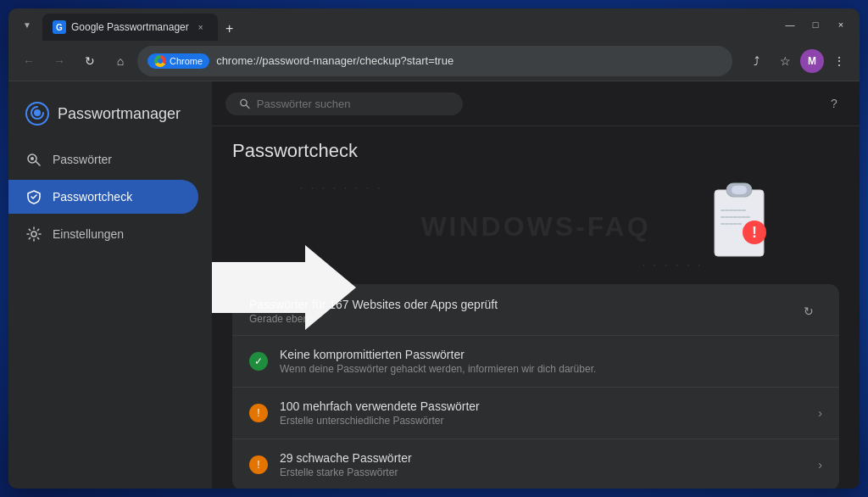 The width and height of the screenshot is (868, 497). Describe the element at coordinates (542, 413) in the screenshot. I see `check-item-reused-text: 100 mehrfach verwendete Passwörter Erste…` at that location.